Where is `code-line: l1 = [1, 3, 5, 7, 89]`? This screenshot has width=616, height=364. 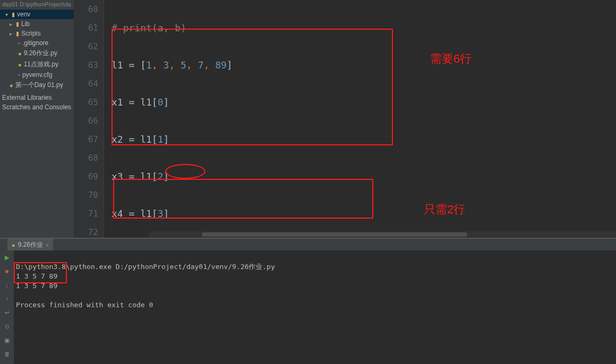 code-line: l1 = [1, 3, 5, 7, 89] is located at coordinates (364, 65).